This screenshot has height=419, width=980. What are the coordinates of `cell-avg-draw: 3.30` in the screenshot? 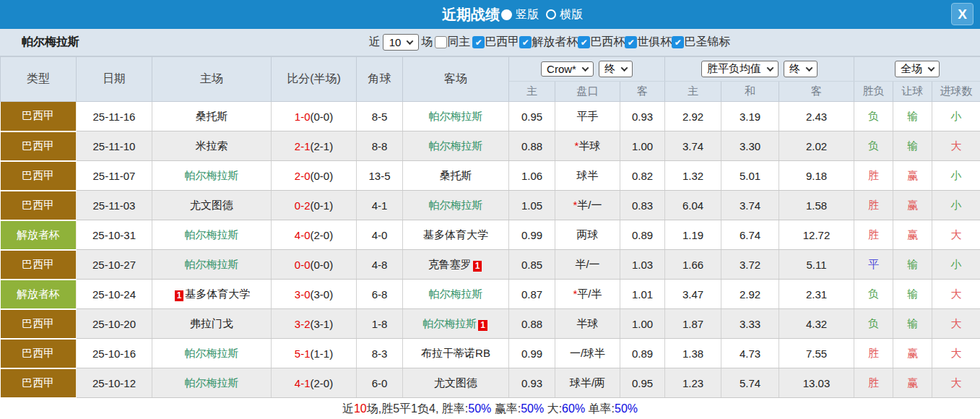 It's located at (750, 146).